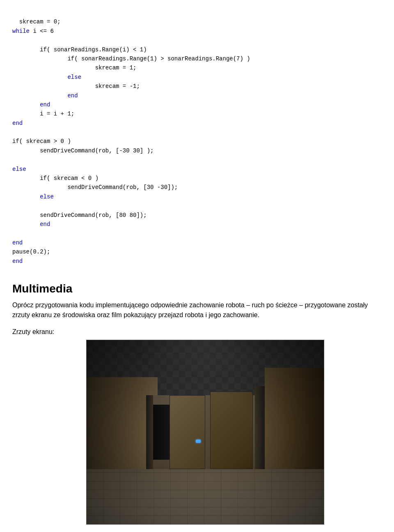 This screenshot has height=532, width=394. I want to click on zrzuty-label: Zrzuty ekranu:, so click(197, 332).